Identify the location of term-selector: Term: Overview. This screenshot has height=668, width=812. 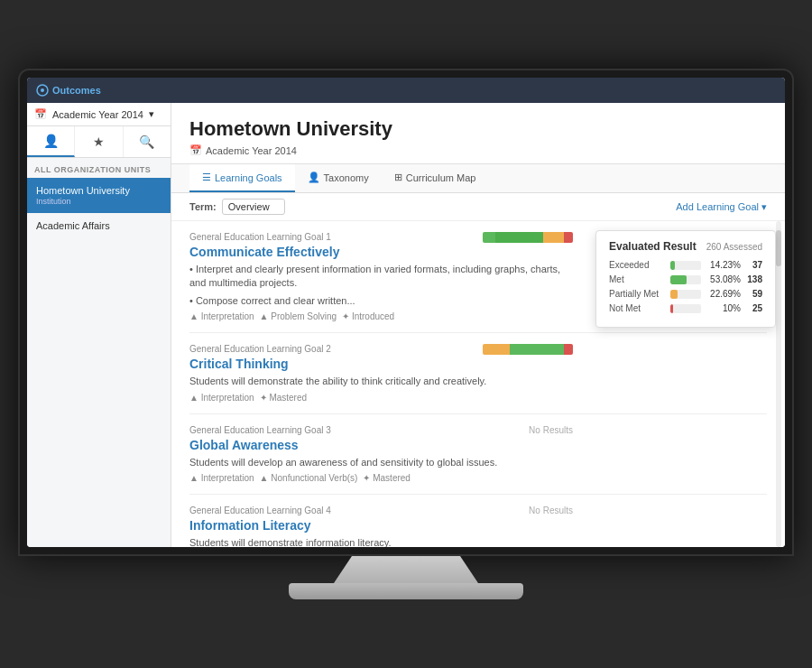
(237, 207).